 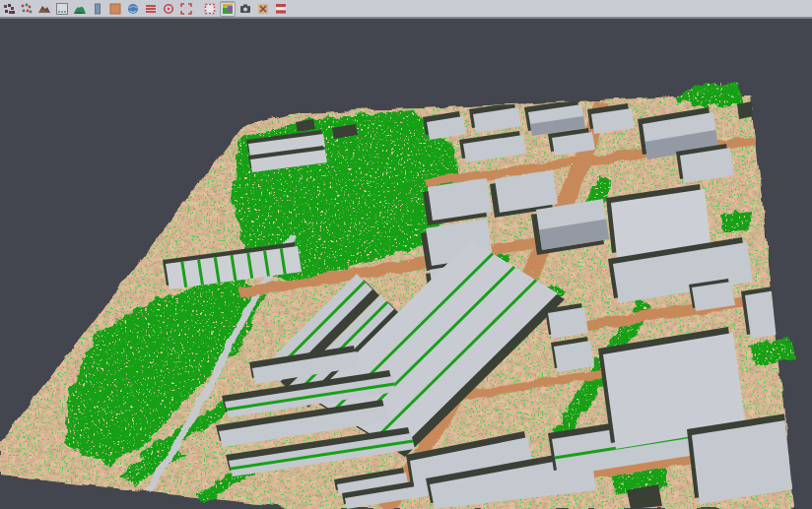 What do you see at coordinates (263, 9) in the screenshot?
I see `measure-cross-button` at bounding box center [263, 9].